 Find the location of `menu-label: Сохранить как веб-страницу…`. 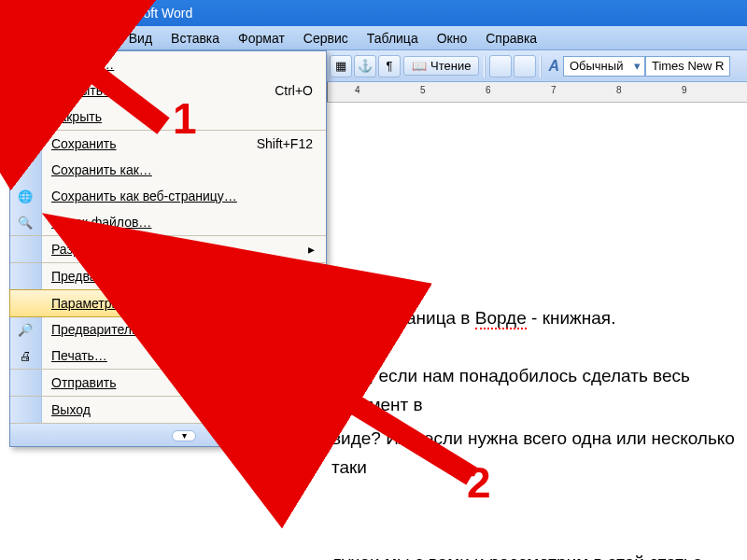

menu-label: Сохранить как веб-страницу… is located at coordinates (144, 196).